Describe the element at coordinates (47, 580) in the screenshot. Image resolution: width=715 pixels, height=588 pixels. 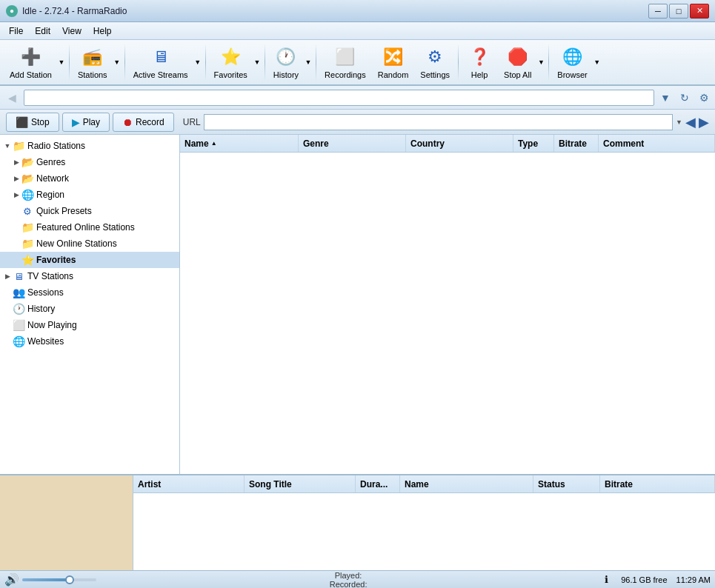
I see `volume-fill` at that location.